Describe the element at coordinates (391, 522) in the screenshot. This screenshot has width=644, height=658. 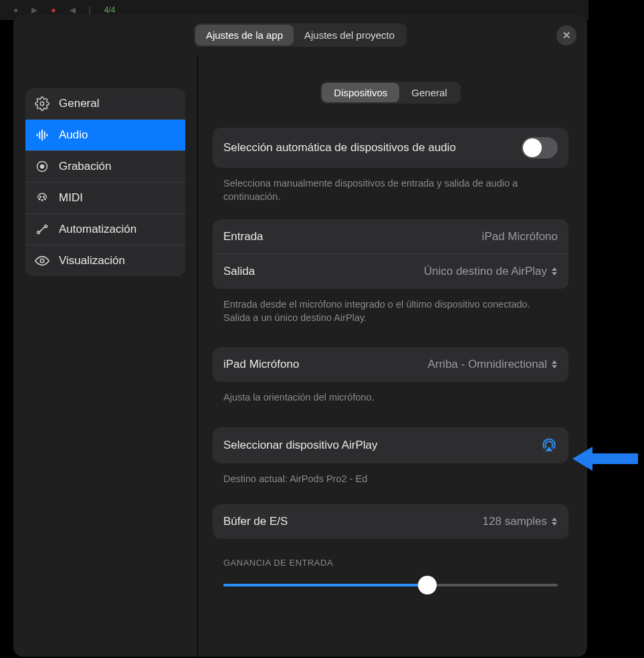
I see `buffer-group: Búfer de E/S 128 samples` at that location.